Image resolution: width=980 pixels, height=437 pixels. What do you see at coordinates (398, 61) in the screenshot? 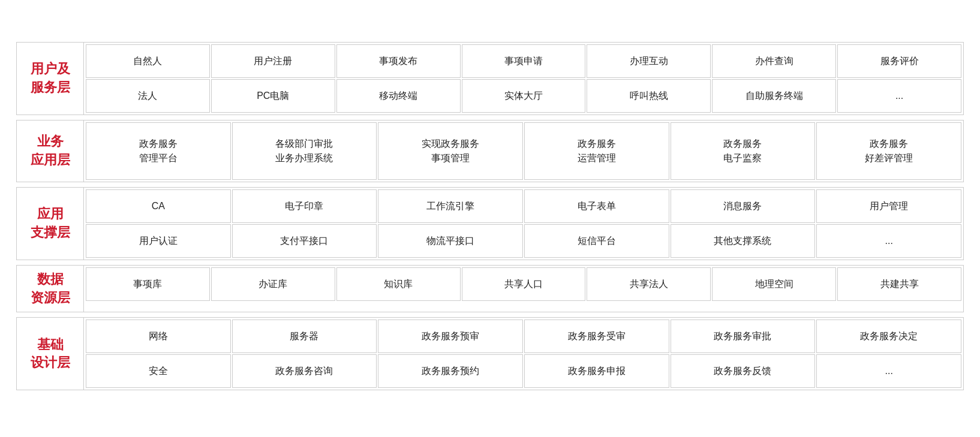
I see `cell-item-publish: 事项发布` at bounding box center [398, 61].